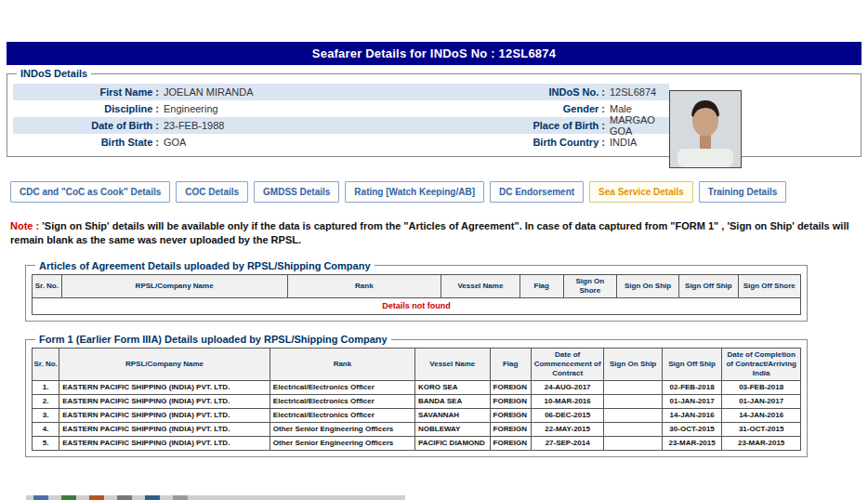 Image resolution: width=868 pixels, height=500 pixels. What do you see at coordinates (503, 142) in the screenshot?
I see `field-label: Birth Country :` at bounding box center [503, 142].